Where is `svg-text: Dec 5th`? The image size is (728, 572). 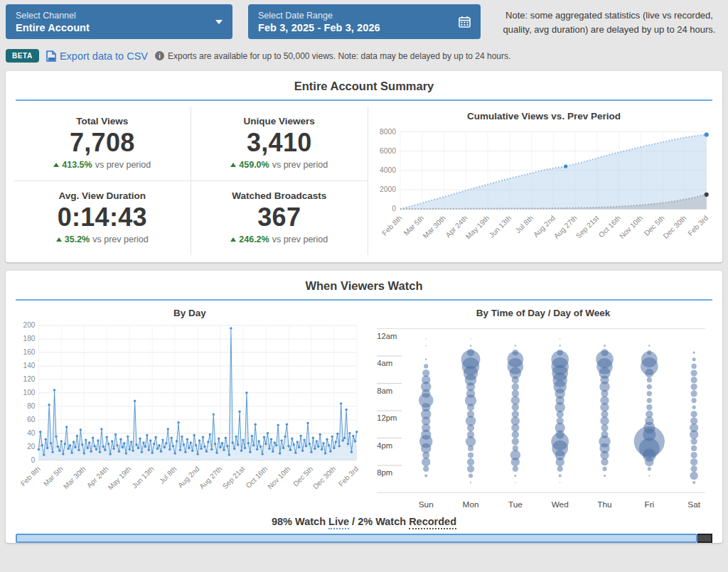 svg-text: Dec 5th is located at coordinates (303, 476).